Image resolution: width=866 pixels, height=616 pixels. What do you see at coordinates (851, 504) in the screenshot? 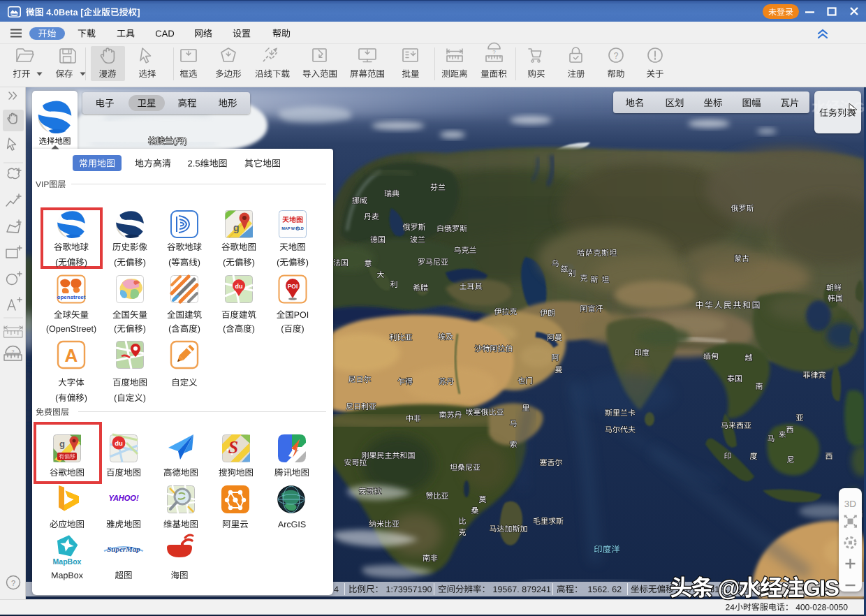
I see `svg-text: 3D` at bounding box center [851, 504].